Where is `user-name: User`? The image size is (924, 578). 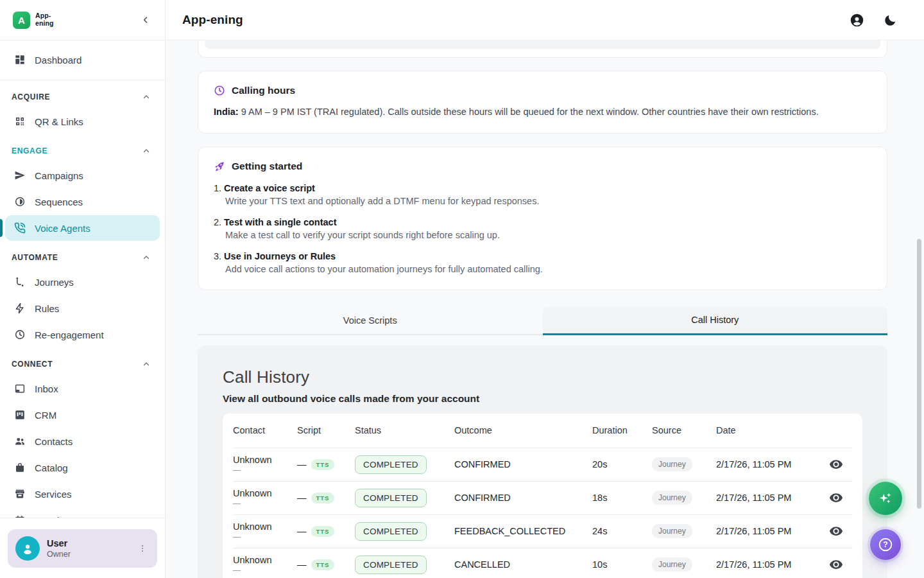 user-name: User is located at coordinates (59, 543).